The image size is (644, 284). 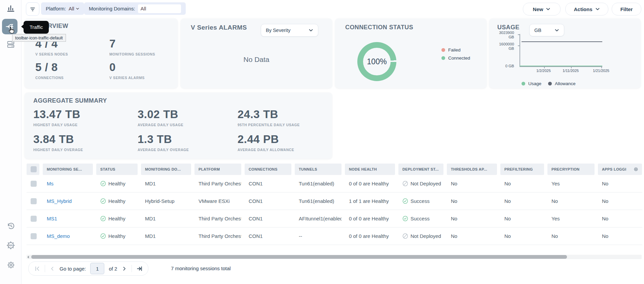 I want to click on status-text: Healthy, so click(x=117, y=236).